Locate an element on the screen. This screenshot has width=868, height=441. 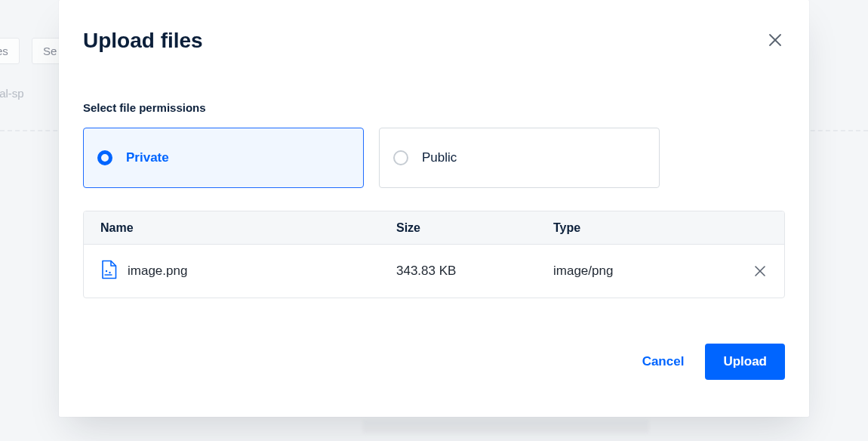
column-header-name: Name is located at coordinates (248, 228).